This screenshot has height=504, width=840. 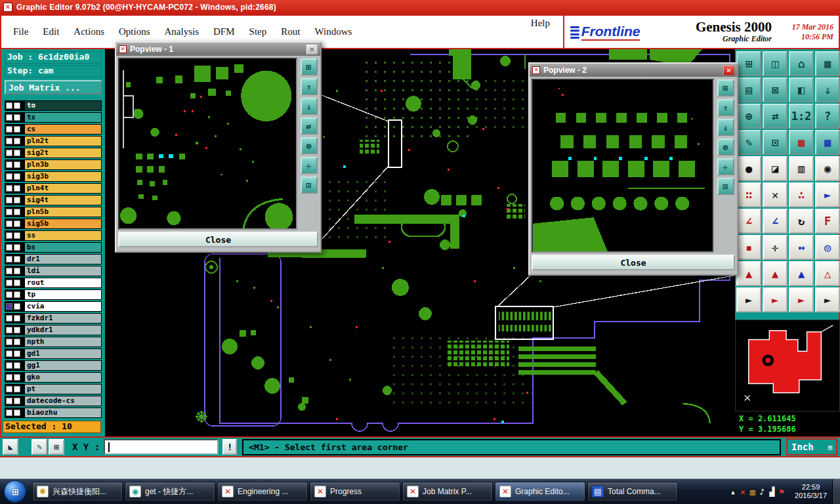 I want to click on pv2-zoom-button: ⊕, so click(x=726, y=147).